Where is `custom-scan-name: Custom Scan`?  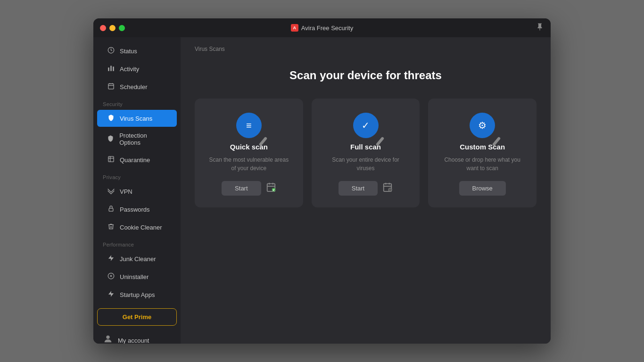 custom-scan-name: Custom Scan is located at coordinates (482, 147).